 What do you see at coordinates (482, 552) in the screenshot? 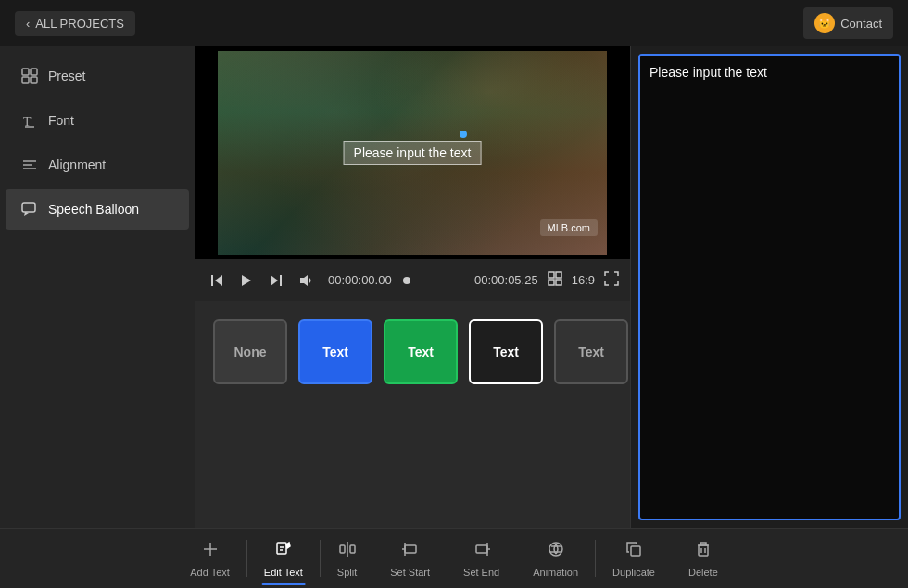
I see `set-end-icon` at bounding box center [482, 552].